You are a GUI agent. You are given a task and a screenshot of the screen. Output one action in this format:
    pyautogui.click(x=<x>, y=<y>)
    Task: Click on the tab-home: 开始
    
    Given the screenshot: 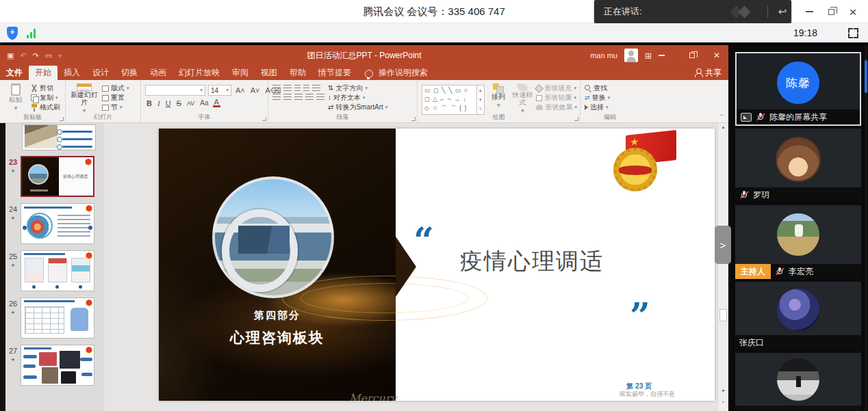 What is the action you would take?
    pyautogui.click(x=43, y=72)
    